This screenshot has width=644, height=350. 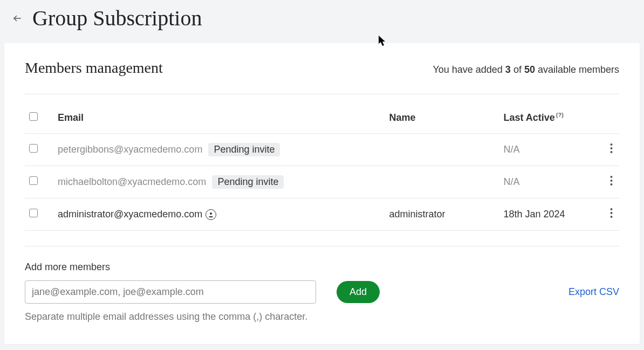 I want to click on section-header: Members management You have added 3 of 5…, so click(x=322, y=77).